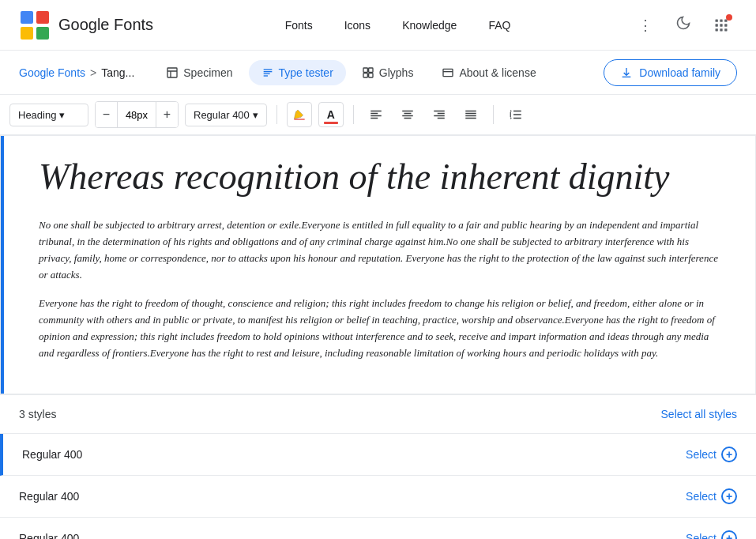  What do you see at coordinates (49, 536) in the screenshot?
I see `style-name-2: Regular 400` at bounding box center [49, 536].